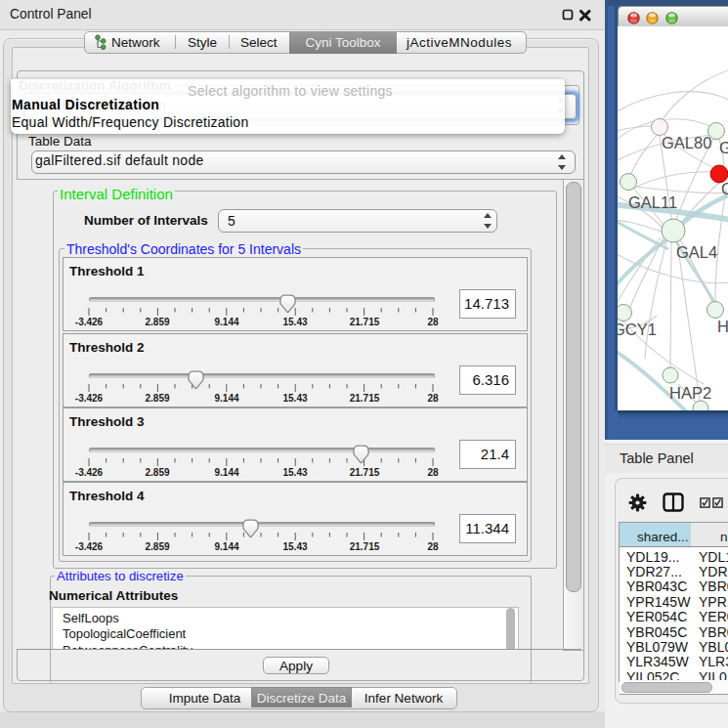 The image size is (728, 728). I want to click on svg-text: GAL4, so click(697, 252).